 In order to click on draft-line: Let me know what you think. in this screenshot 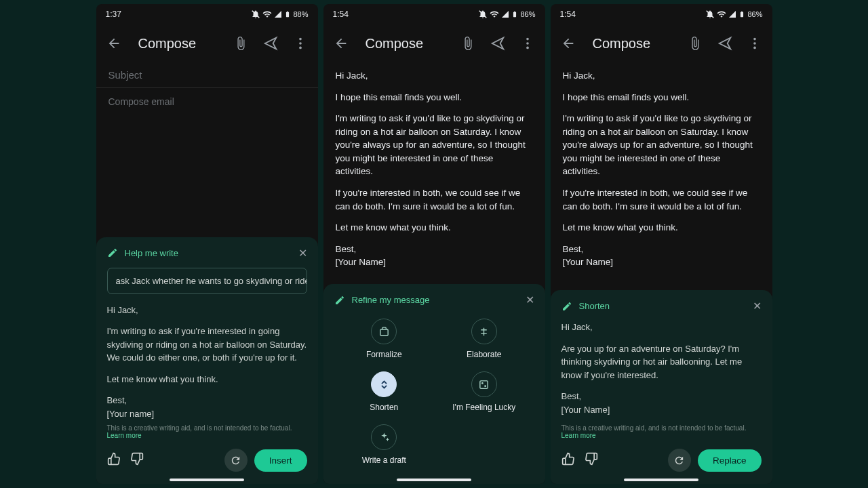, I will do `click(208, 380)`.